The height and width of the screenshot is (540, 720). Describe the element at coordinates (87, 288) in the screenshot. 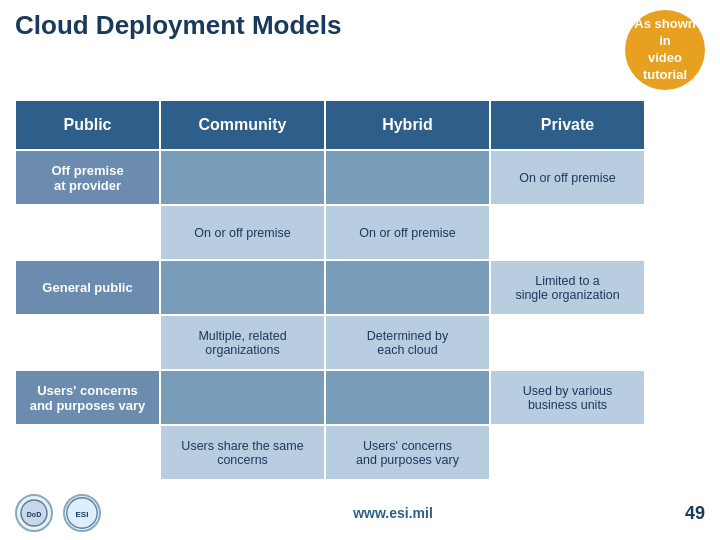

I see `row-3-label-text: General public` at that location.